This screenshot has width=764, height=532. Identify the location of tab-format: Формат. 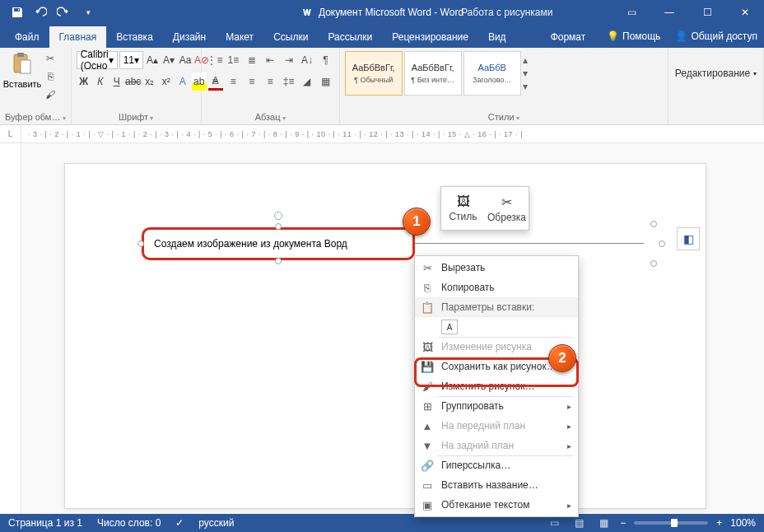
(568, 37).